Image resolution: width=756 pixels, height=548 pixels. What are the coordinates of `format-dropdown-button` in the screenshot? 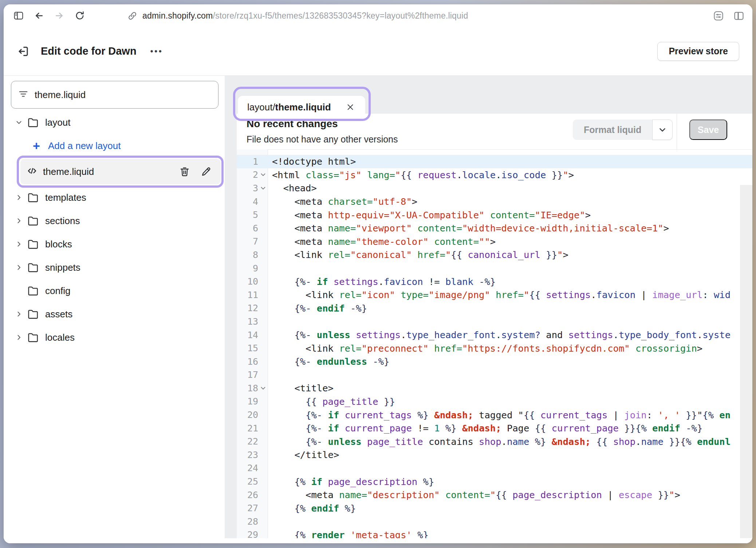 It's located at (662, 130).